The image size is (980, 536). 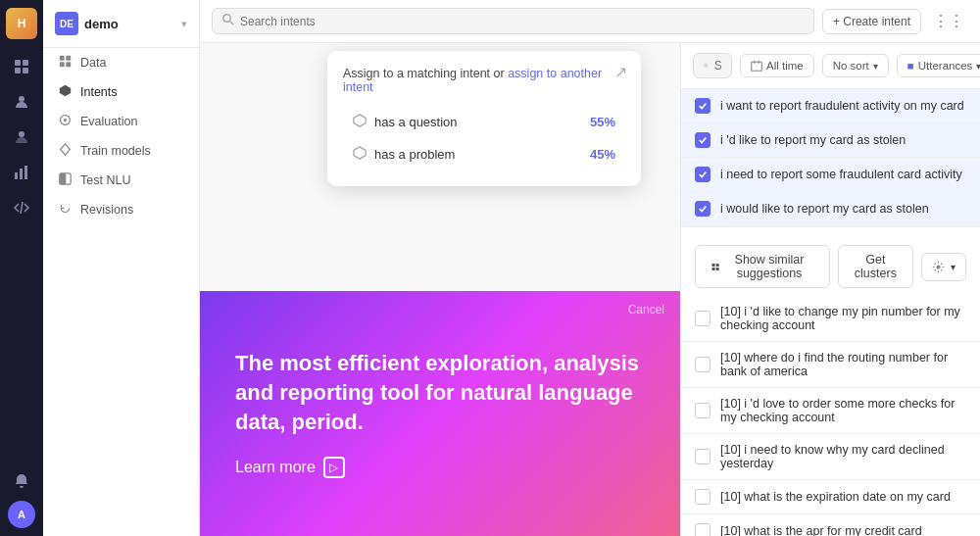 What do you see at coordinates (831, 525) in the screenshot?
I see `utterance-item: [10] what is the apr for my credit card` at bounding box center [831, 525].